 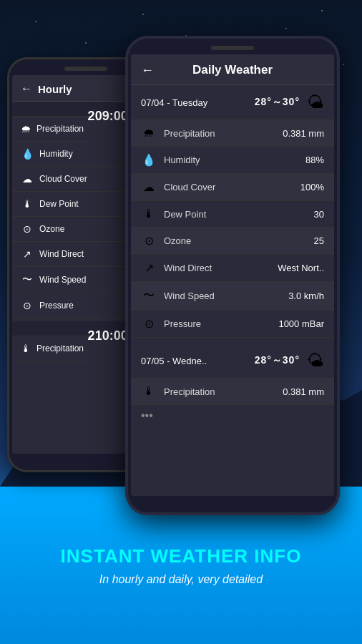 What do you see at coordinates (233, 361) in the screenshot?
I see `day2-header: 07/05 - Wedne.. 28°～30° 🌤` at bounding box center [233, 361].